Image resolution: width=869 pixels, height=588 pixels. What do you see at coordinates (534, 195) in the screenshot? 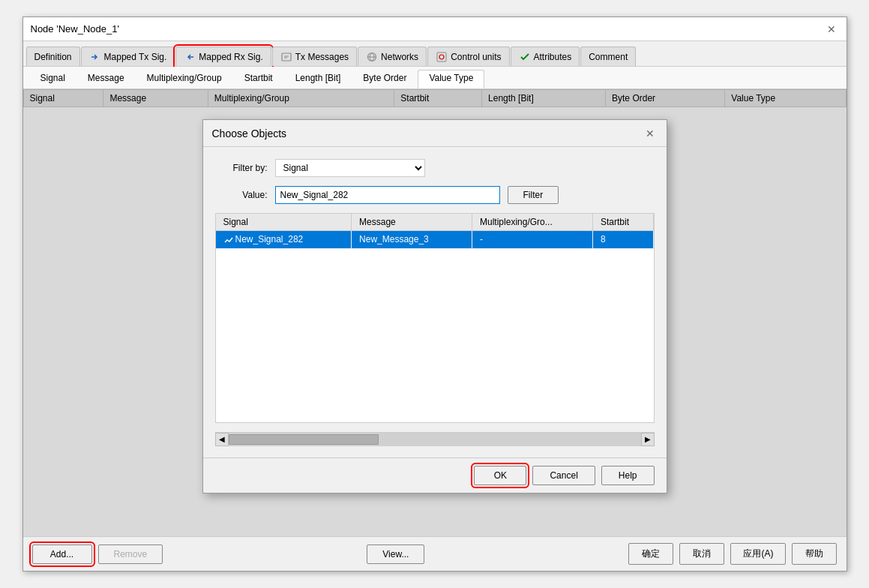
I see `filter-button: Filter` at bounding box center [534, 195].